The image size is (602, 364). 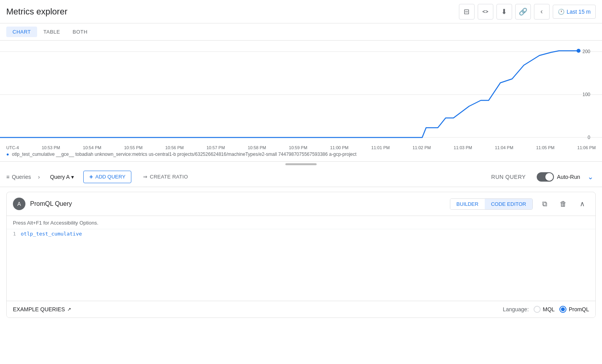 I want to click on queries-label-text: Queries, so click(x=21, y=177).